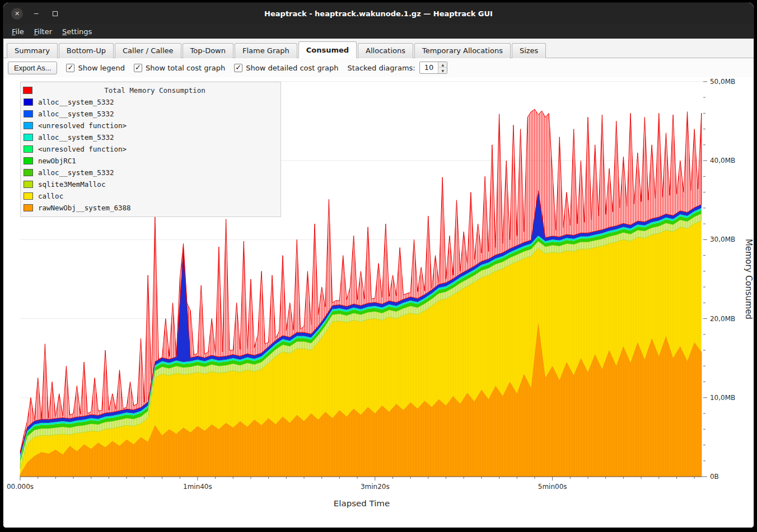  Describe the element at coordinates (714, 477) in the screenshot. I see `y-tick-label: 0B` at that location.